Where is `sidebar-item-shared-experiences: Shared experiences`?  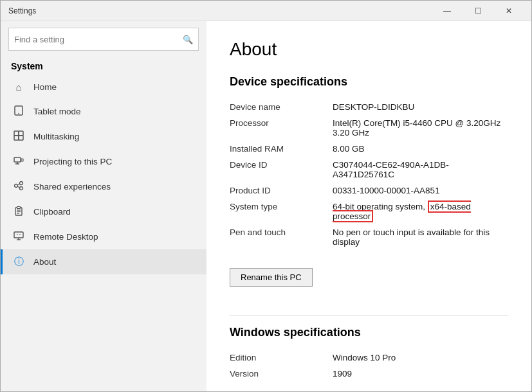 sidebar-item-shared-experiences: Shared experiences is located at coordinates (104, 186).